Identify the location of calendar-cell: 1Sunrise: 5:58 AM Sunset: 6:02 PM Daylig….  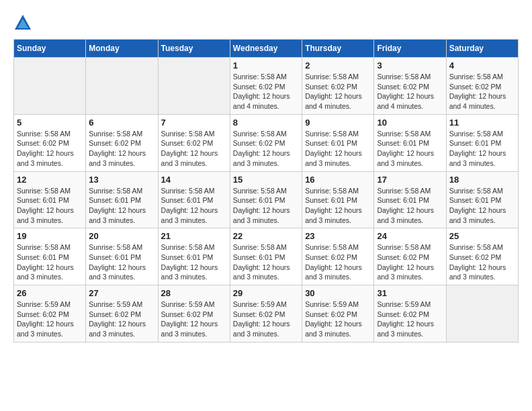
(266, 86).